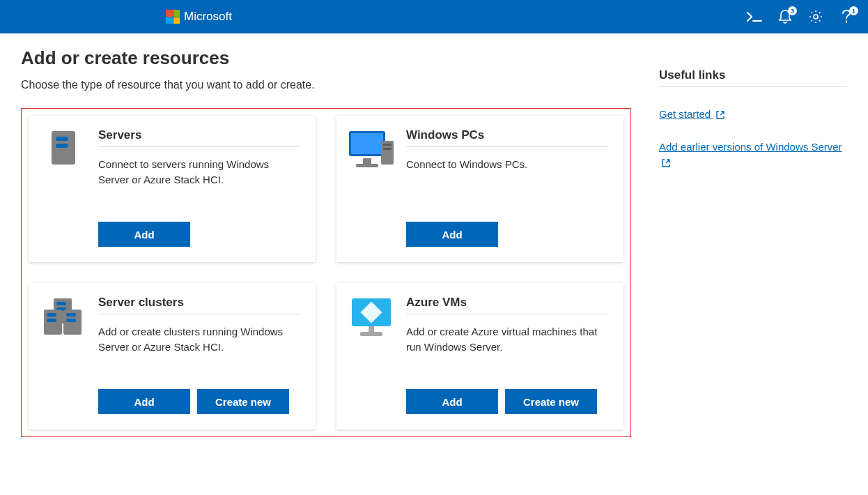 This screenshot has width=868, height=495. Describe the element at coordinates (753, 78) in the screenshot. I see `useful-links-title: Useful links` at that location.